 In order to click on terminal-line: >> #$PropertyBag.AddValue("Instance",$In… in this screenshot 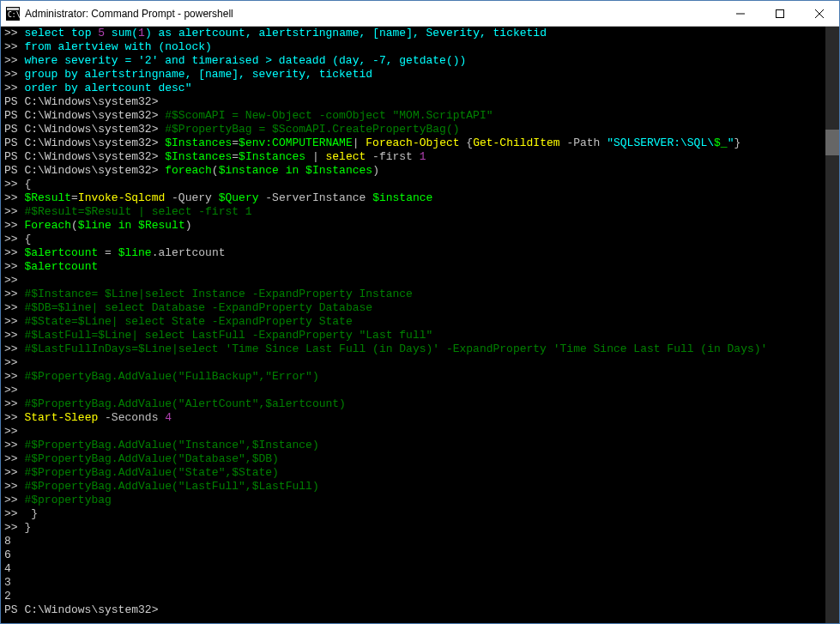, I will do `click(420, 445)`.